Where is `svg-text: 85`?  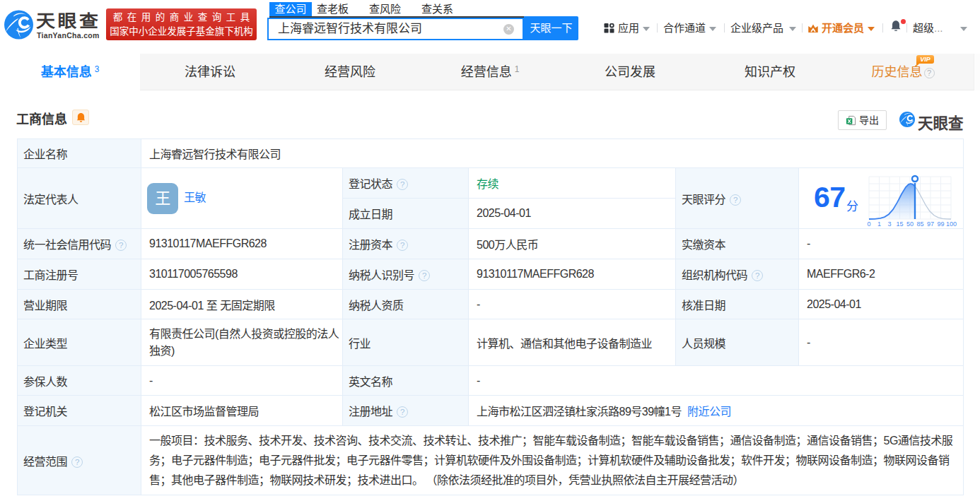
svg-text: 85 is located at coordinates (920, 223).